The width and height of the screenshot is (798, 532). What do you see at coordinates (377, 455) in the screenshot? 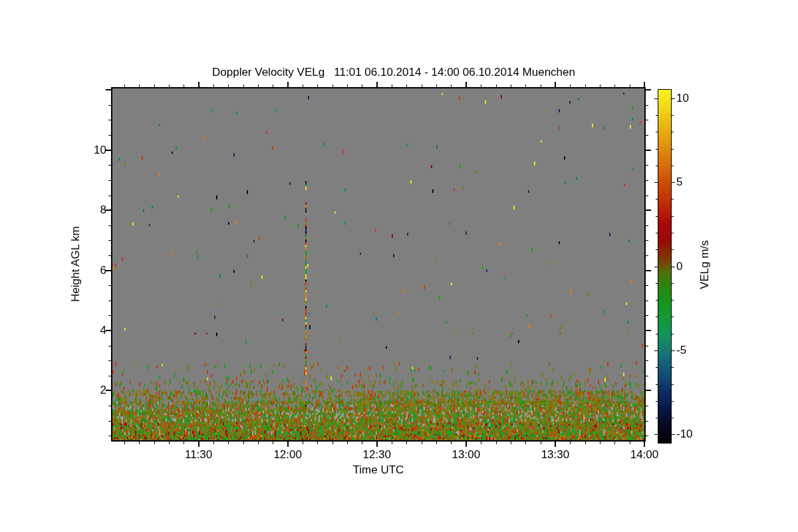
I see `x-tick-label: 12:30` at bounding box center [377, 455].